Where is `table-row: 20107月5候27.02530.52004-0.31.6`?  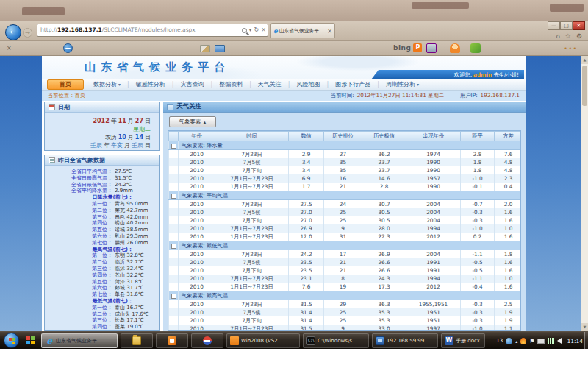
table-row: 20107月5候27.02530.52004-0.31.6 is located at coordinates (345, 212).